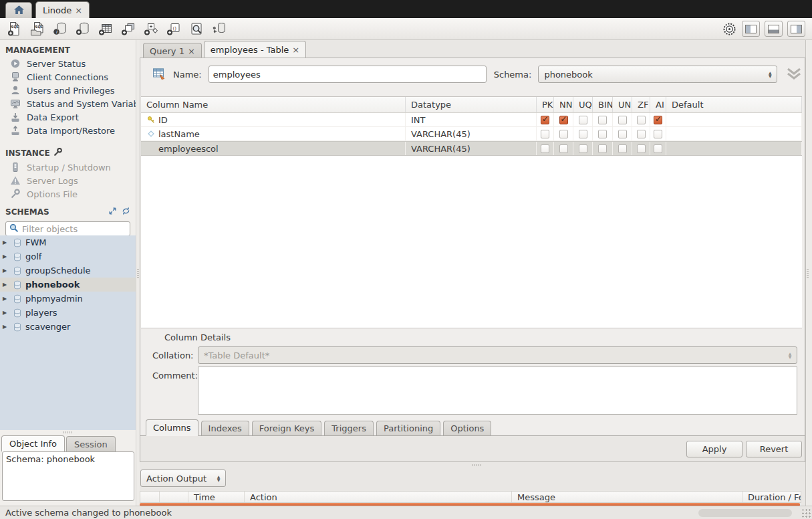  I want to click on new-sql-tab-icon: SQL, so click(15, 29).